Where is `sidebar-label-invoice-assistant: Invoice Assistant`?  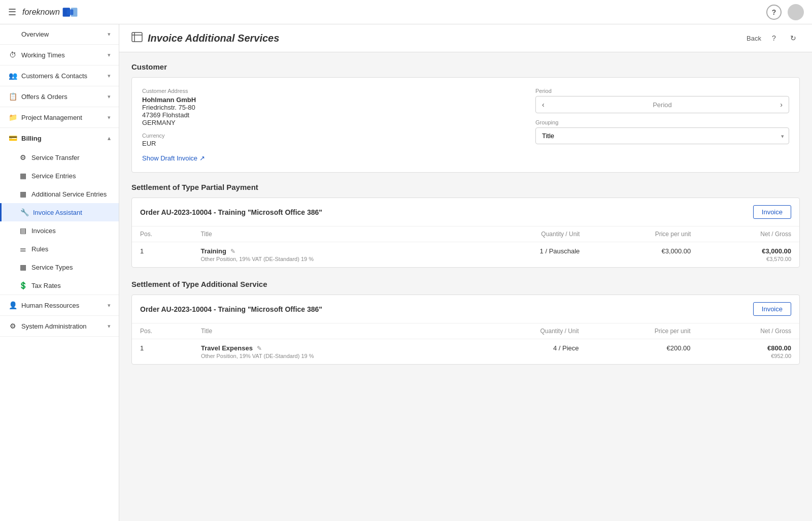
sidebar-label-invoice-assistant: Invoice Assistant is located at coordinates (58, 212).